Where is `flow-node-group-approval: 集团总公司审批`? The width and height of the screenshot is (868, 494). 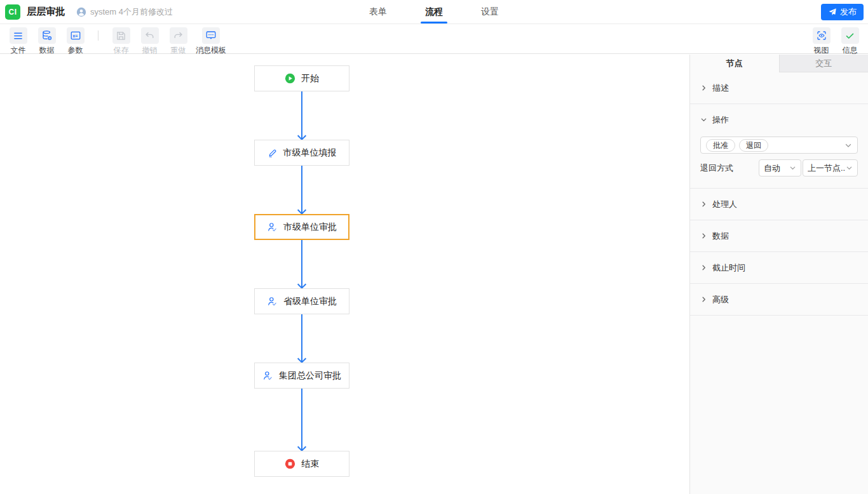 flow-node-group-approval: 集团总公司审批 is located at coordinates (302, 376).